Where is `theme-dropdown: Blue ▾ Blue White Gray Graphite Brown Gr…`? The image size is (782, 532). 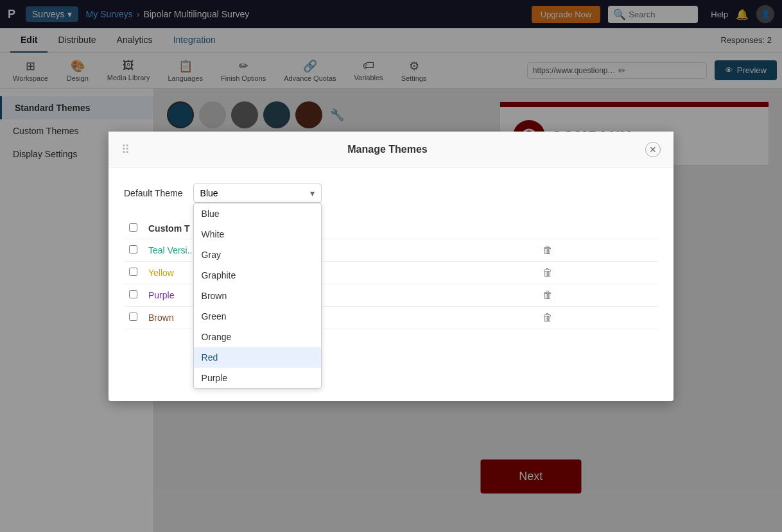
theme-dropdown: Blue ▾ Blue White Gray Graphite Brown Gr… is located at coordinates (257, 193).